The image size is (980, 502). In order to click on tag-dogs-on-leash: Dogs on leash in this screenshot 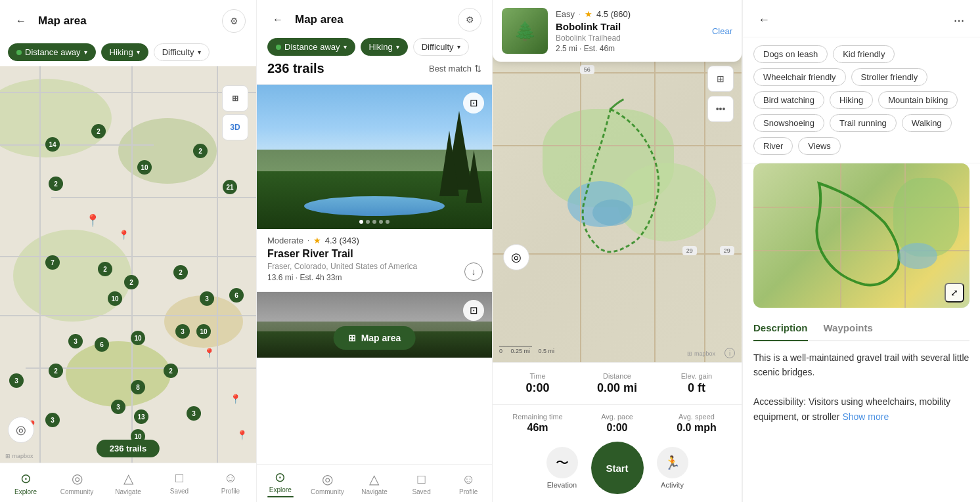, I will do `click(791, 54)`.